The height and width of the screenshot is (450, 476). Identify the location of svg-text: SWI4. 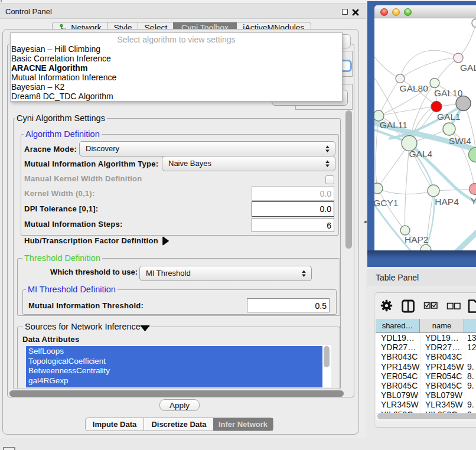
(460, 141).